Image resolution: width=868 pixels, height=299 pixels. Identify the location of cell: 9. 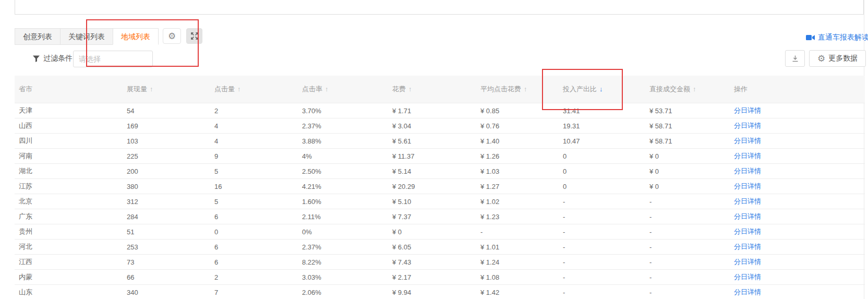
(254, 157).